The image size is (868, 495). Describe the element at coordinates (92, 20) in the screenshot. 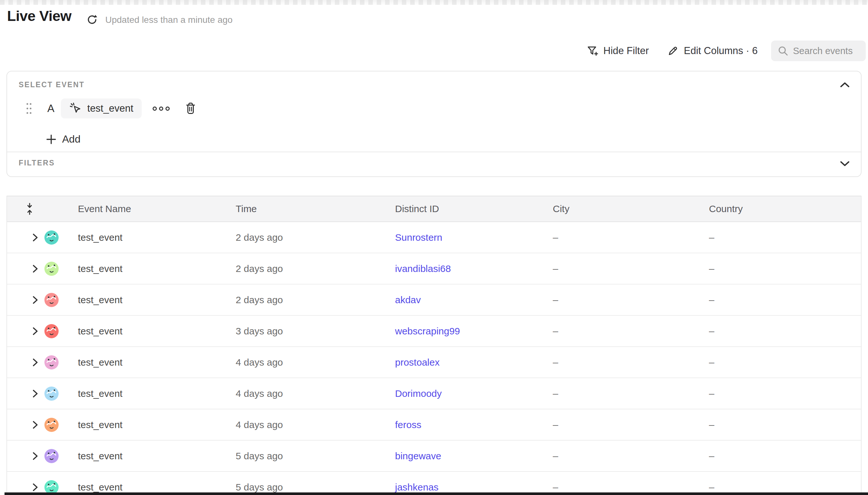

I see `refresh-icon` at that location.